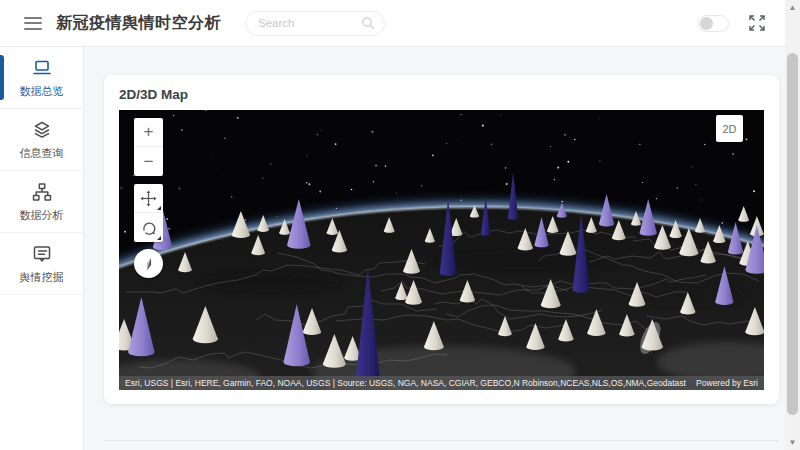  I want to click on fullscreen-icon, so click(757, 23).